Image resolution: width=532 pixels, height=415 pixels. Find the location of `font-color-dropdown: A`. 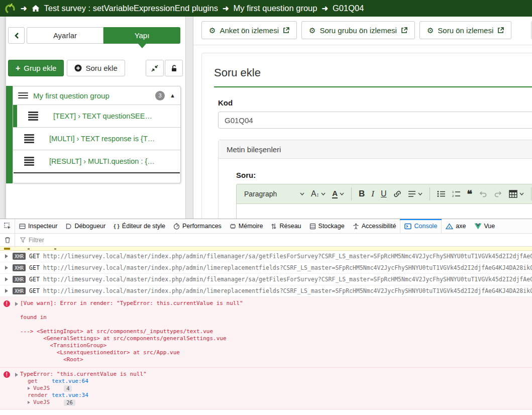

font-color-dropdown: A is located at coordinates (338, 194).